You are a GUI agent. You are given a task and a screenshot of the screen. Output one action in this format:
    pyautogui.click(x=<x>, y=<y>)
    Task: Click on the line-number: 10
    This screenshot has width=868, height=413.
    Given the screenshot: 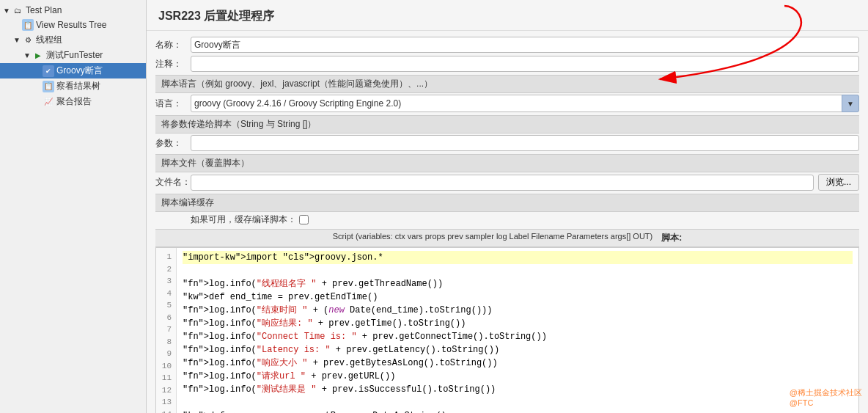 What is the action you would take?
    pyautogui.click(x=166, y=367)
    